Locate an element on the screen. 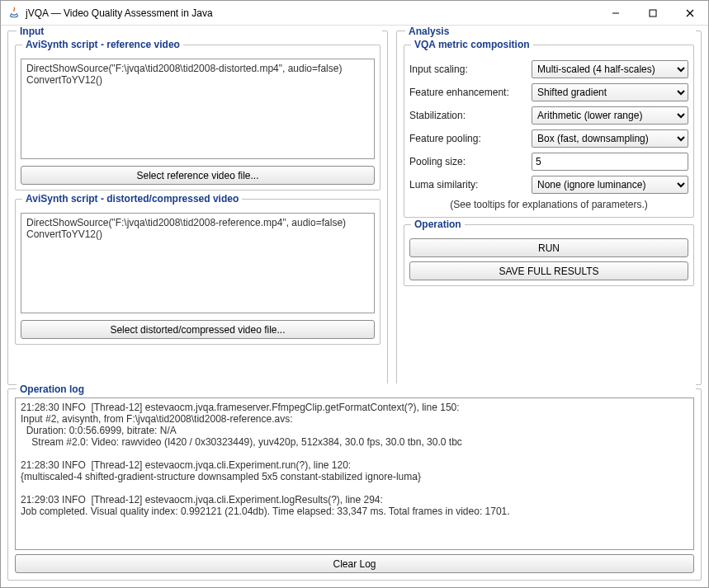 The height and width of the screenshot is (588, 709). ref-legend: AviSynth script - reference video is located at coordinates (102, 45).